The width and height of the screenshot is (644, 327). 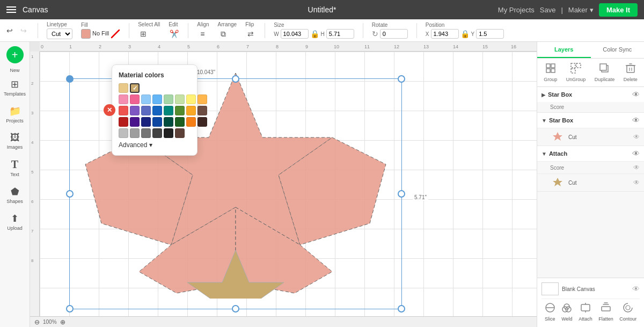 What do you see at coordinates (631, 72) in the screenshot?
I see `delete-button: Delete` at bounding box center [631, 72].